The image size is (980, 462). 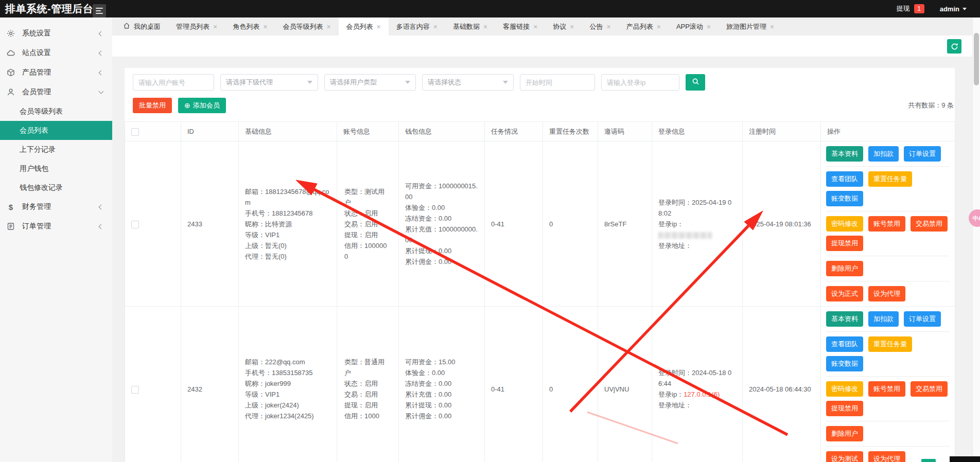 What do you see at coordinates (417, 27) in the screenshot?
I see `tab-item: 多语言内容×` at bounding box center [417, 27].